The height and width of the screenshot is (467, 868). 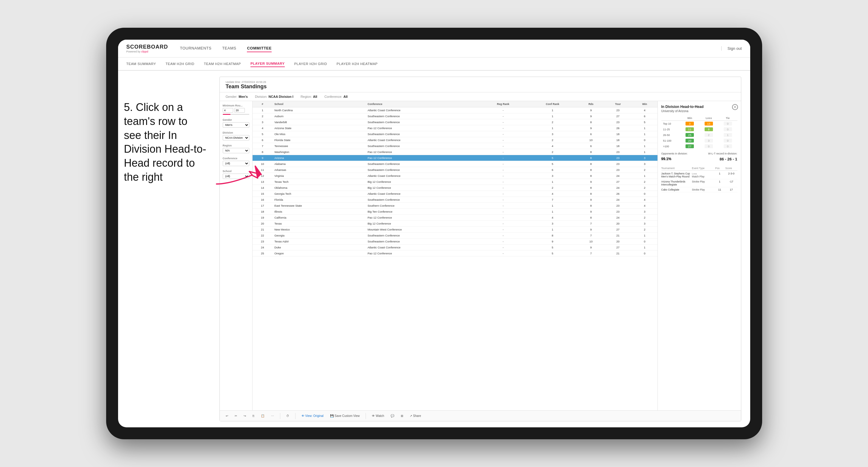 I want to click on gender-filter: Gender: Men's, so click(x=237, y=96).